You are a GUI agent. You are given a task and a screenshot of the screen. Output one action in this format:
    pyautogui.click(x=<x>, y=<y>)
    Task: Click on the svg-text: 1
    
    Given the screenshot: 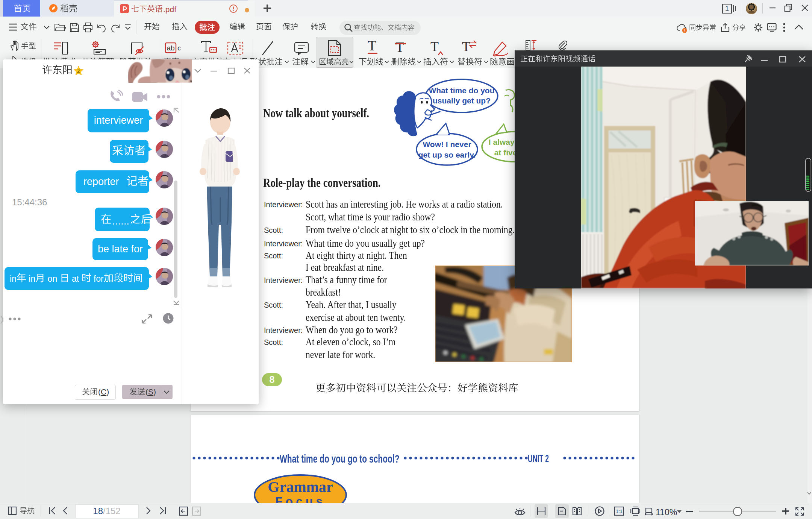 What is the action you would take?
    pyautogui.click(x=727, y=9)
    